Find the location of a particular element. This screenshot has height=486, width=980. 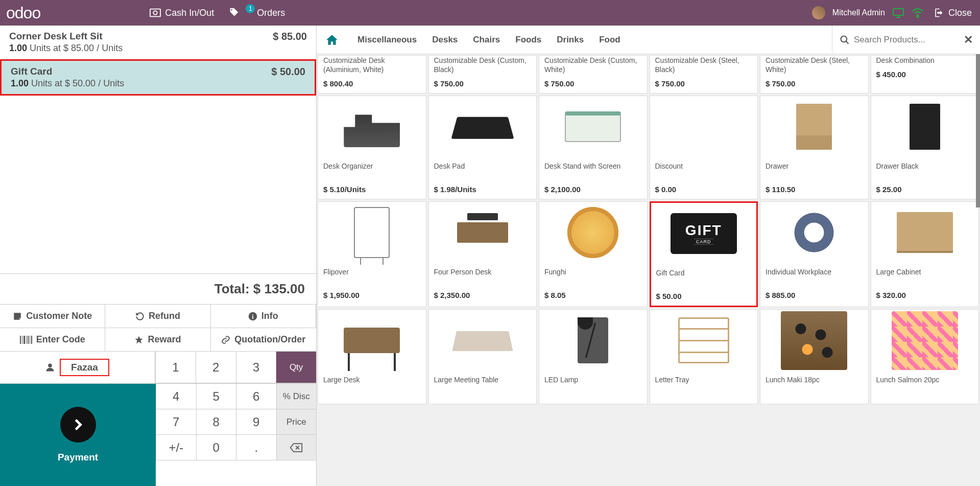

product-card: Desk Stand with Screen $ 2,100.00 is located at coordinates (593, 147).